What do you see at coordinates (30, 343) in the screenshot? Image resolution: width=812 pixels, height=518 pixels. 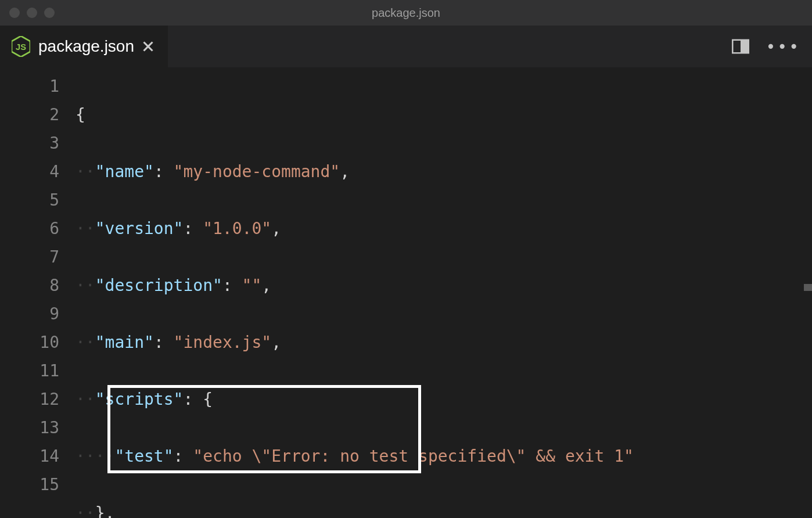 I see `line-number: 10` at bounding box center [30, 343].